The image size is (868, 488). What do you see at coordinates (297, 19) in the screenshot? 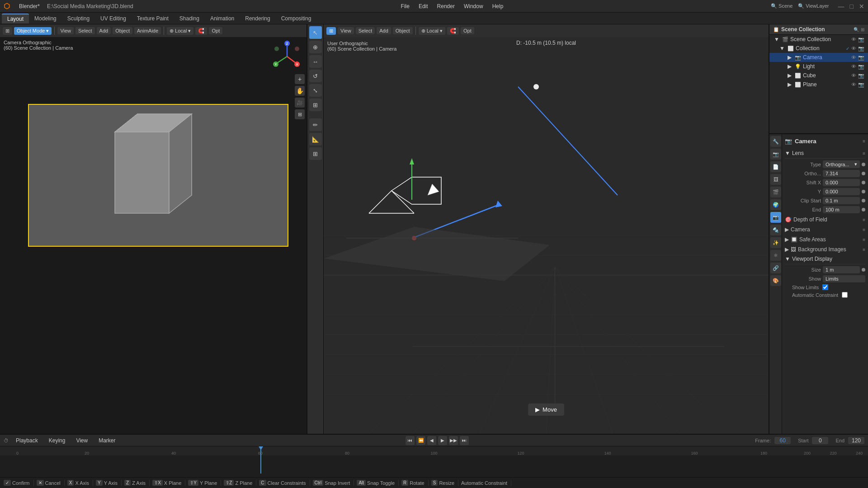
I see `tab-compositing: Compositing` at bounding box center [297, 19].